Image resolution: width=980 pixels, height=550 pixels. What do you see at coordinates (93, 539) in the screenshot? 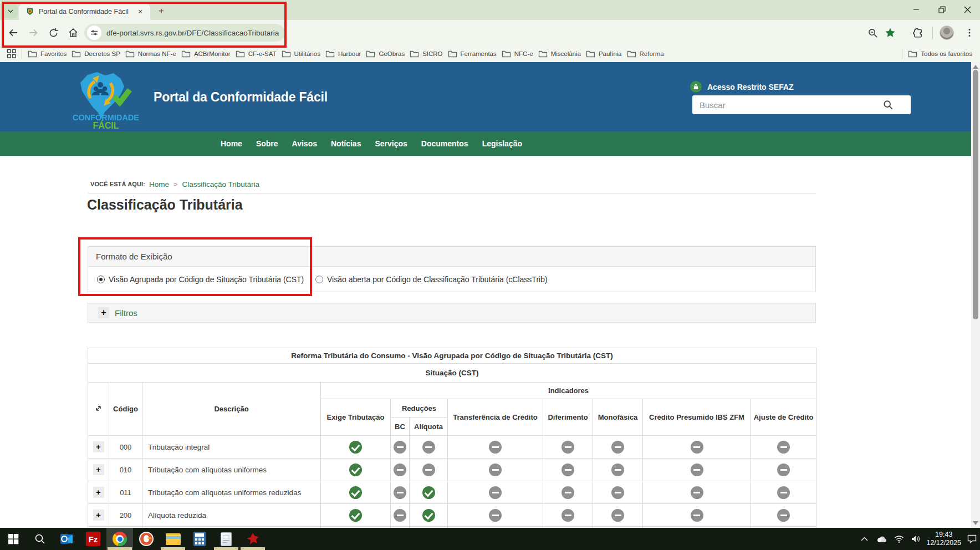
I see `filezilla-icon: Fz` at bounding box center [93, 539].